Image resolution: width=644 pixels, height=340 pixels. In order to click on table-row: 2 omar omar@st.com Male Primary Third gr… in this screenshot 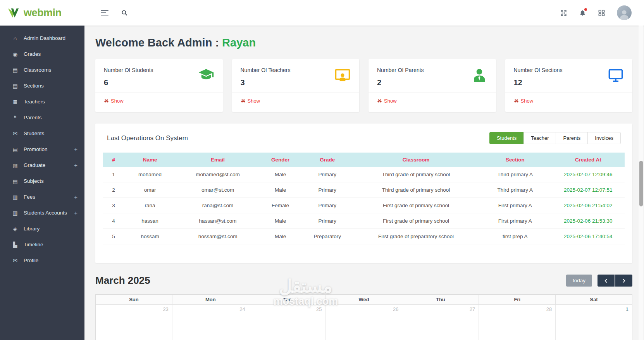, I will do `click(364, 190)`.